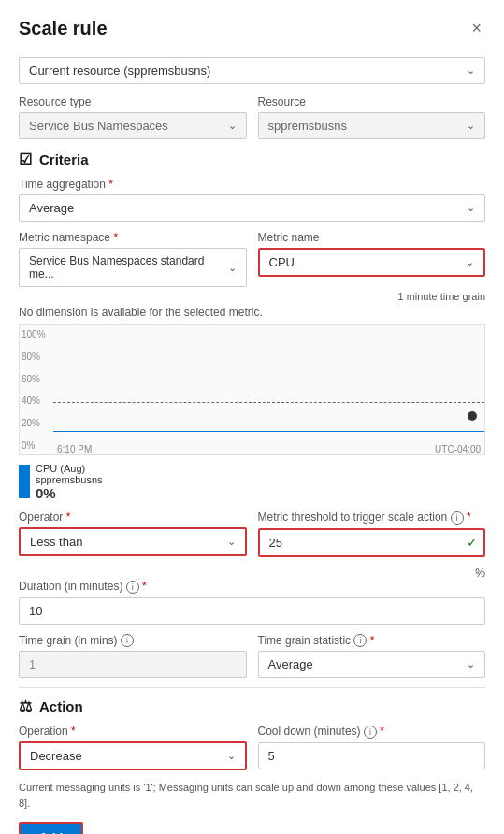  I want to click on resource-type-resource-row: Resource type Service Bus Namespaces ⌄ R…, so click(252, 118).